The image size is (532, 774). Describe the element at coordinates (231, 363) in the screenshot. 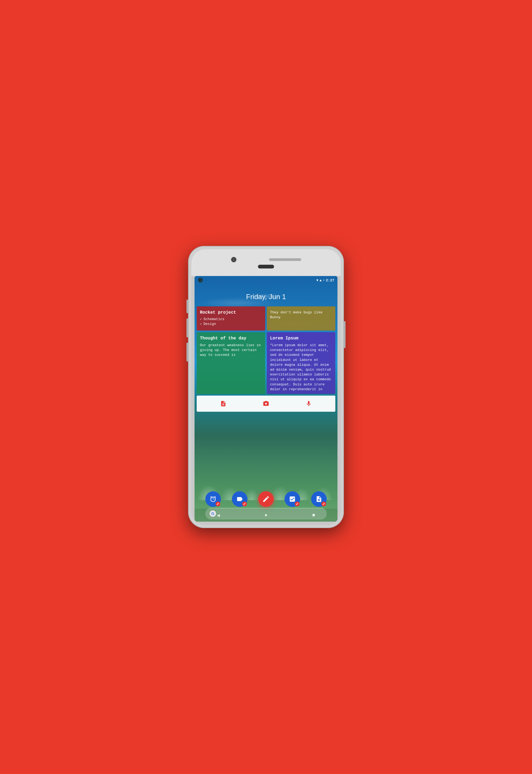

I see `note-thought: Thought of the day Our greatest weakness…` at that location.